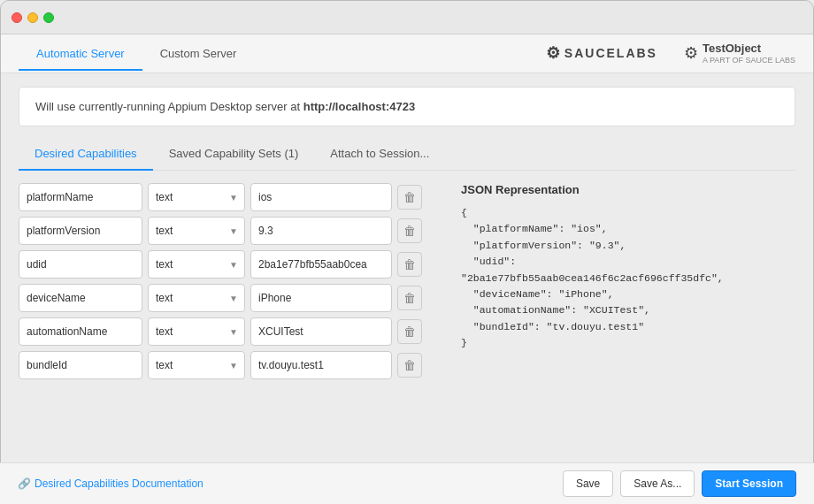 The height and width of the screenshot is (504, 814). What do you see at coordinates (234, 156) in the screenshot?
I see `tab-saved-capability-sets: Saved Capability Sets (1)` at bounding box center [234, 156].